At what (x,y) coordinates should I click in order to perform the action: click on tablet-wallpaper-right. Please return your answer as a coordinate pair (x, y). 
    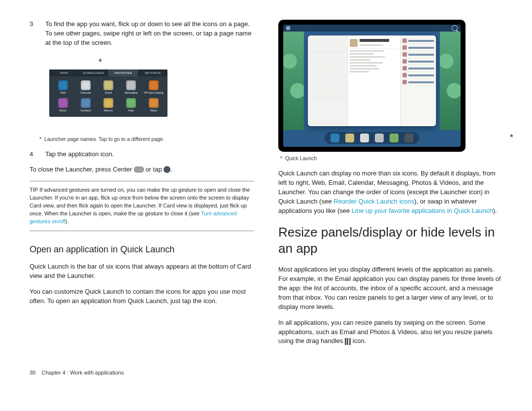
    Looking at the image, I should click on (450, 81).